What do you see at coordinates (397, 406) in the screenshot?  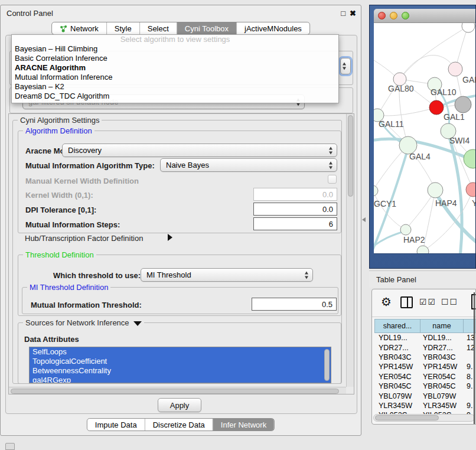 I see `table-cell: YLR345W` at bounding box center [397, 406].